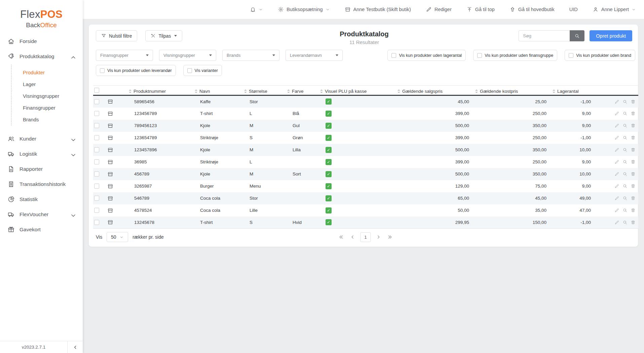  What do you see at coordinates (353, 237) in the screenshot?
I see `previous-page-button` at bounding box center [353, 237].